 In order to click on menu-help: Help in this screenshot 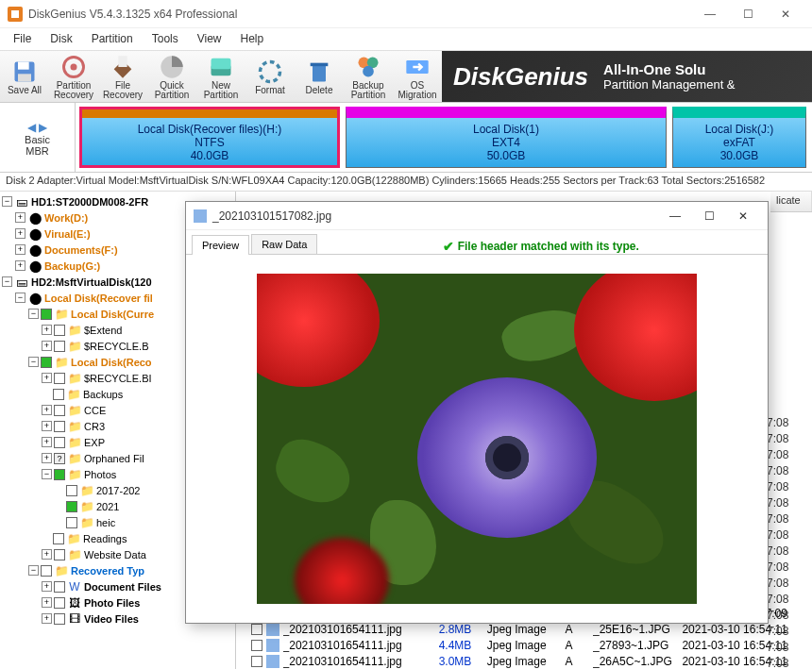, I will do `click(253, 40)`.